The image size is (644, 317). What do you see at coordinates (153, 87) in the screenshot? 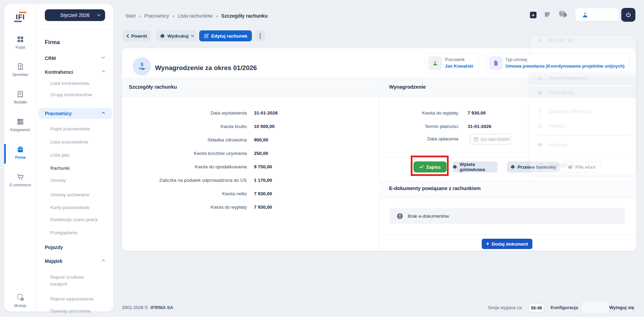
I see `details-section-title: Szczegóły rachunku` at bounding box center [153, 87].